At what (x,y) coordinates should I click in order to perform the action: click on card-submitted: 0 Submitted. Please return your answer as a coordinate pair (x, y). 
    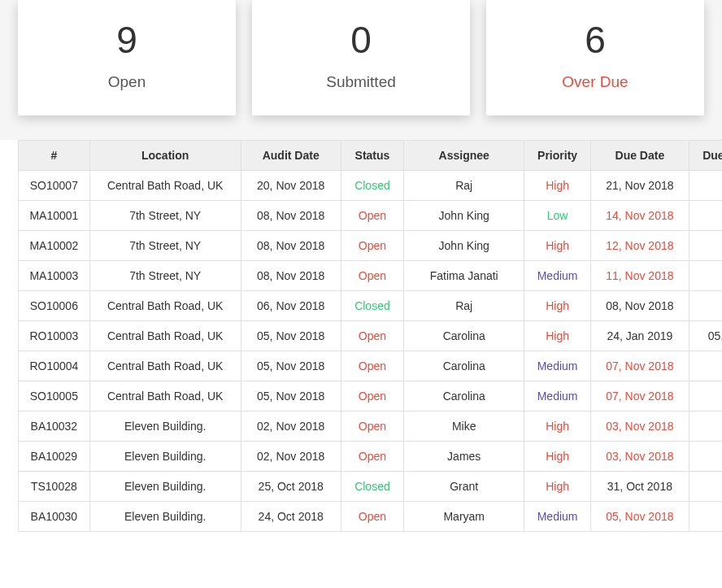
    Looking at the image, I should click on (361, 58).